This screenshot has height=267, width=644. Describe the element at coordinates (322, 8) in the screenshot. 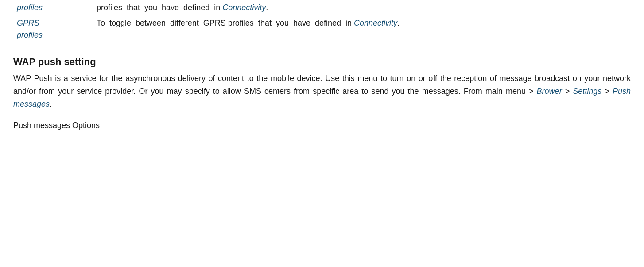

I see `definition-row-profiles: profiles profiles that you have defined …` at that location.